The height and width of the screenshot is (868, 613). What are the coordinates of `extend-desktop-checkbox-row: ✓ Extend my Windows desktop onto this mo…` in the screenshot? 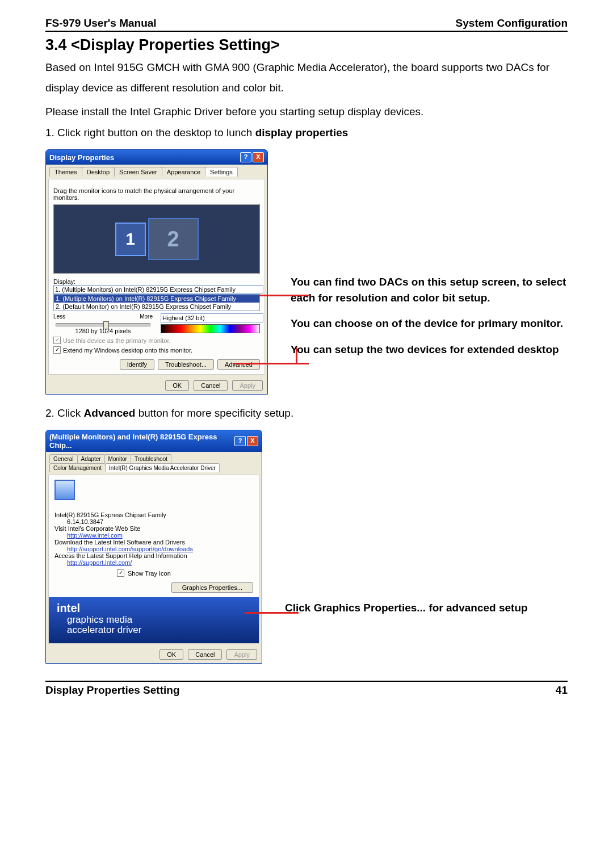 It's located at (157, 350).